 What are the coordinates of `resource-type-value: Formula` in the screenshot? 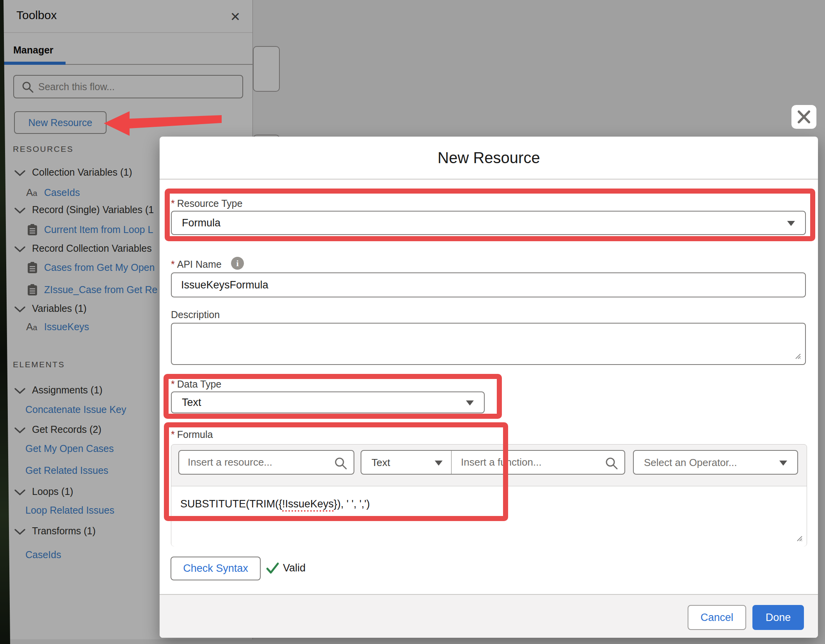 It's located at (201, 223).